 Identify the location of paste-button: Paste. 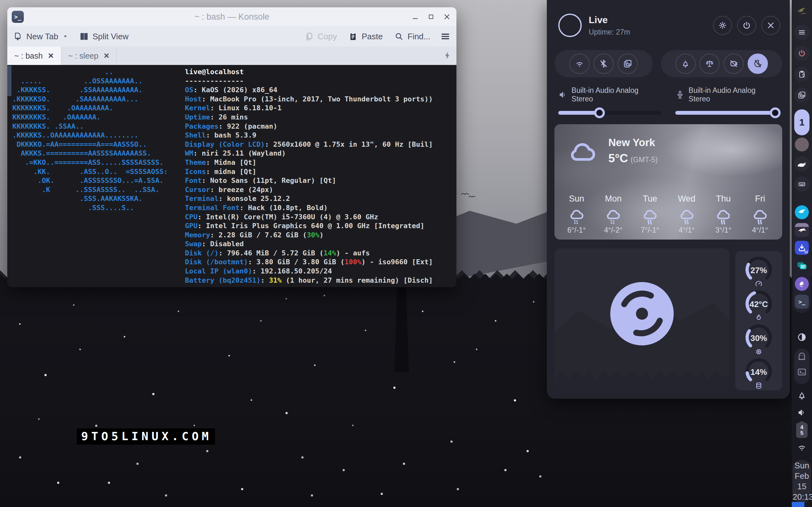
(366, 37).